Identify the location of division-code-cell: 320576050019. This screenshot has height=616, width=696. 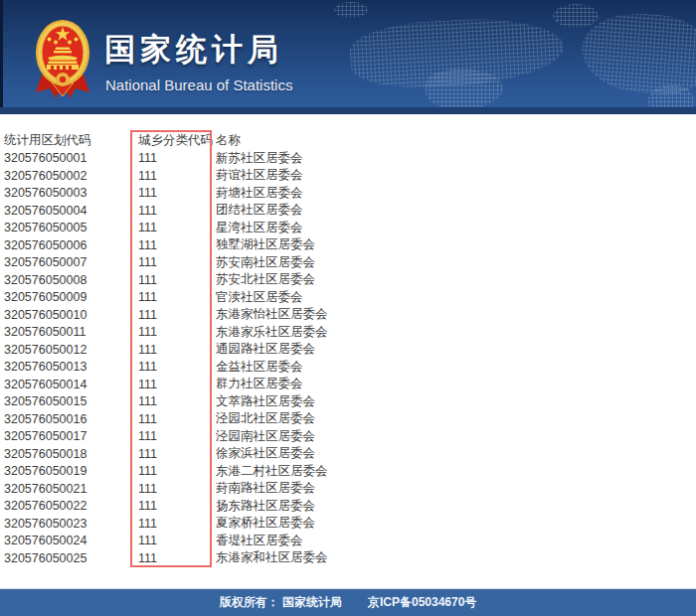
(70, 471).